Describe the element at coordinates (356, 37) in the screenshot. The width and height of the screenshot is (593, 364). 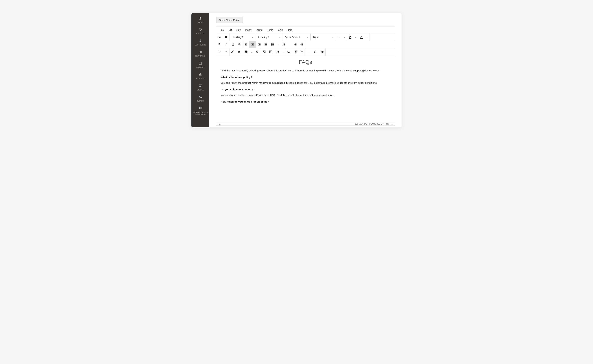
I see `text-color-dropdown: ⌄` at that location.